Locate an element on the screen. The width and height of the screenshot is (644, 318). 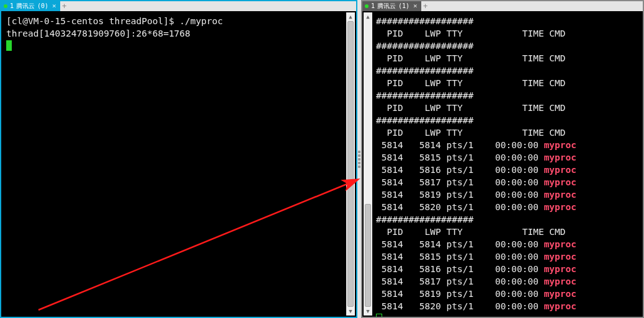
scroll-track-left is located at coordinates (351, 164).